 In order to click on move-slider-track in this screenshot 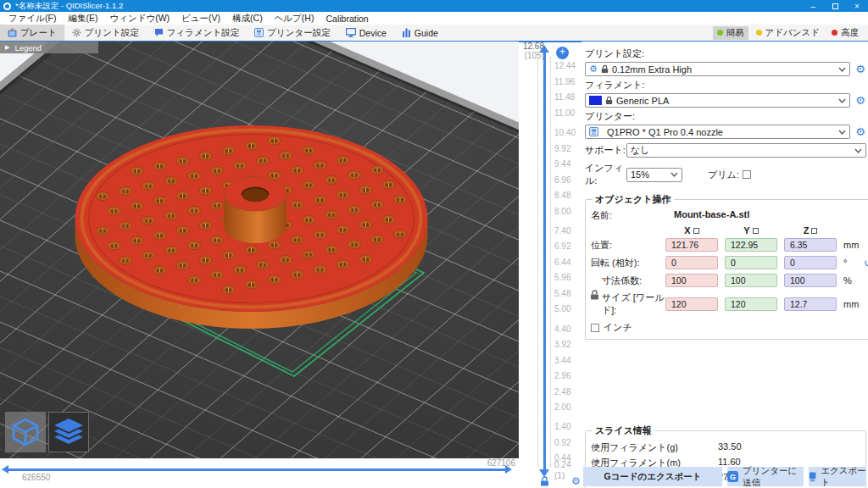, I will do `click(257, 469)`.